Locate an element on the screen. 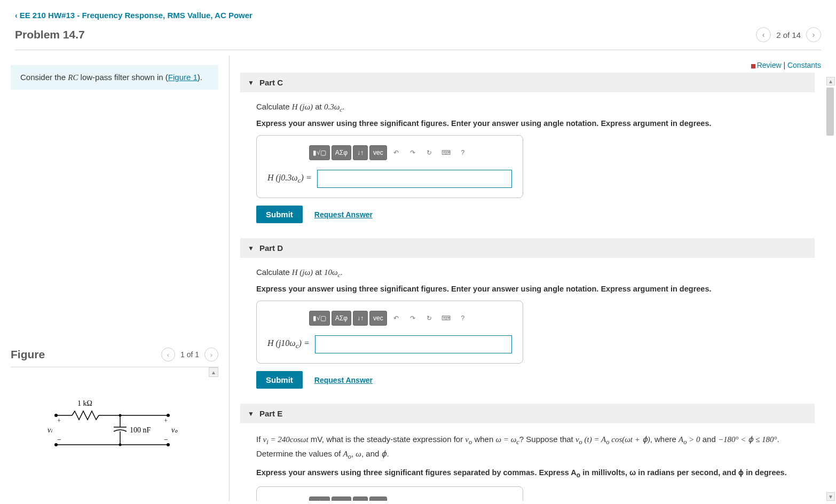 This screenshot has width=836, height=504. part-d-instructions: Express your answer using three signific… is located at coordinates (532, 289).